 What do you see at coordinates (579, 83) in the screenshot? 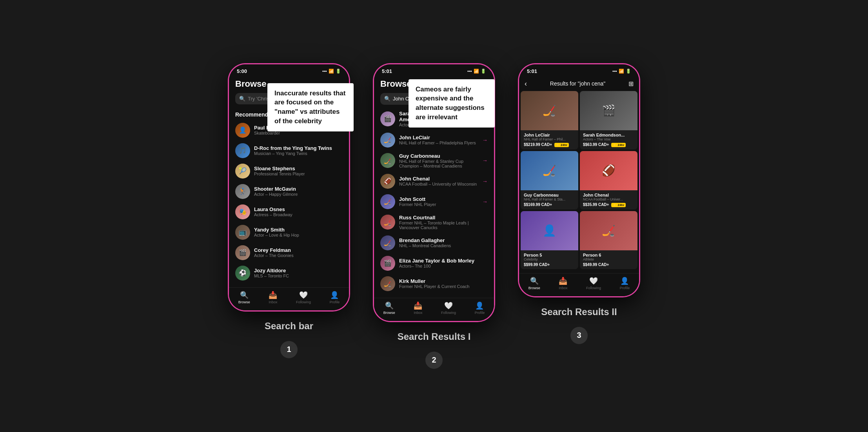
I see `results-header-3: ‹ Results for "john cena" ⊞` at bounding box center [579, 83].